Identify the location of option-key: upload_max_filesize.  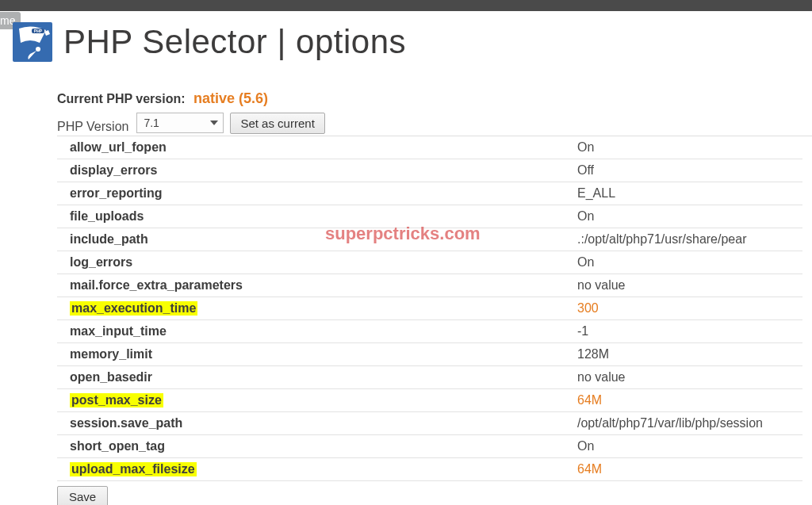
(311, 469).